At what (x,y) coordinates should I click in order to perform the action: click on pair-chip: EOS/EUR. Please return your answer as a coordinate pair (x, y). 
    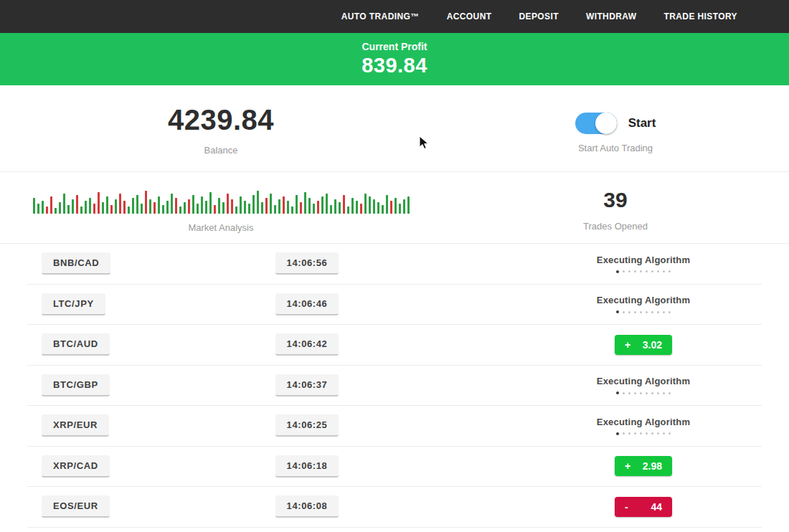
    Looking at the image, I should click on (76, 506).